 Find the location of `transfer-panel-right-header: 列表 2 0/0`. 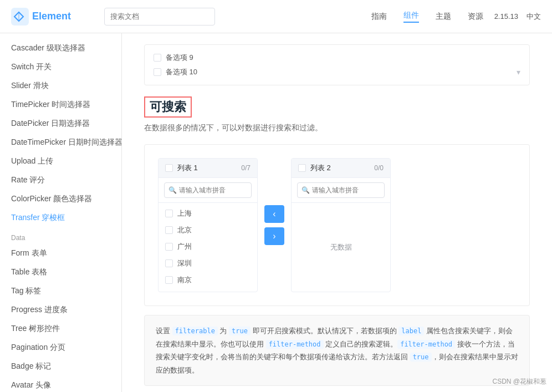

transfer-panel-right-header: 列表 2 0/0 is located at coordinates (341, 169).